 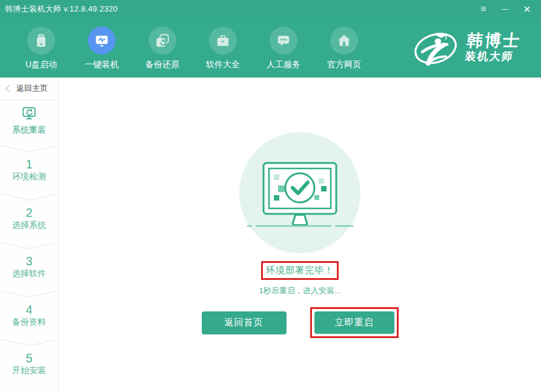 What do you see at coordinates (284, 48) in the screenshot?
I see `nav-item-customer-service: 人工服务` at bounding box center [284, 48].